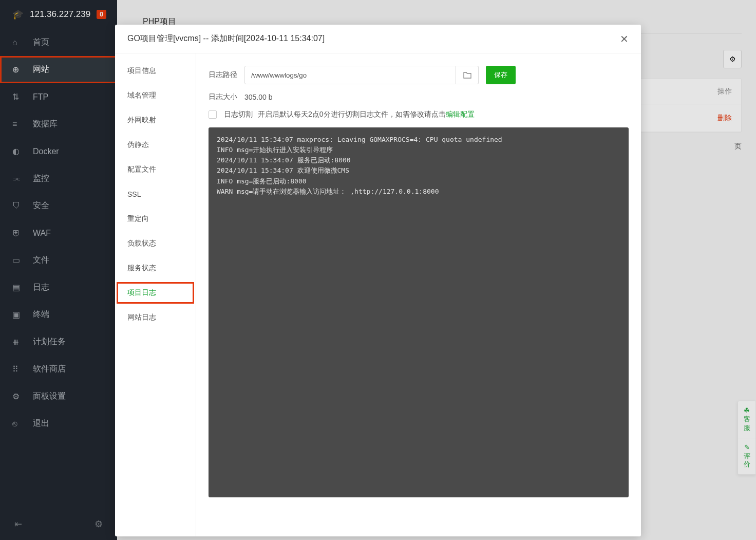 The image size is (756, 540). What do you see at coordinates (155, 244) in the screenshot?
I see `modal-nav-item-7: 负载状态` at bounding box center [155, 244].